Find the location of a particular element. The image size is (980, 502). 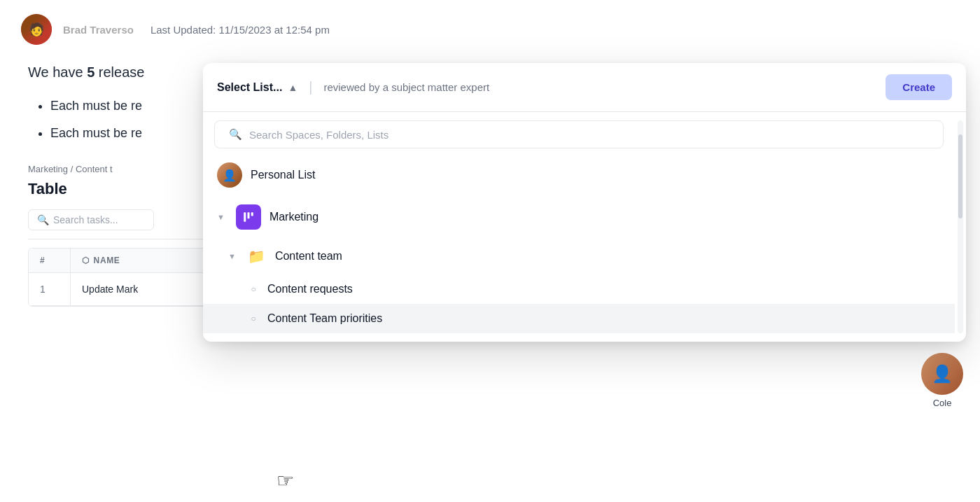

header-row: 🧑 Brad Traverso Last Updated: 11/15/2023… is located at coordinates (490, 29).